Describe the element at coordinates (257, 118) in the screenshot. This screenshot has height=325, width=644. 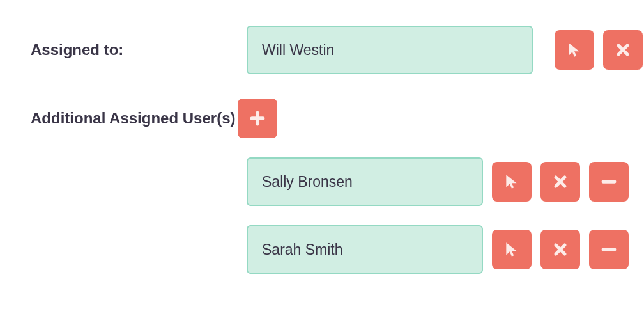
I see `plus-icon` at that location.